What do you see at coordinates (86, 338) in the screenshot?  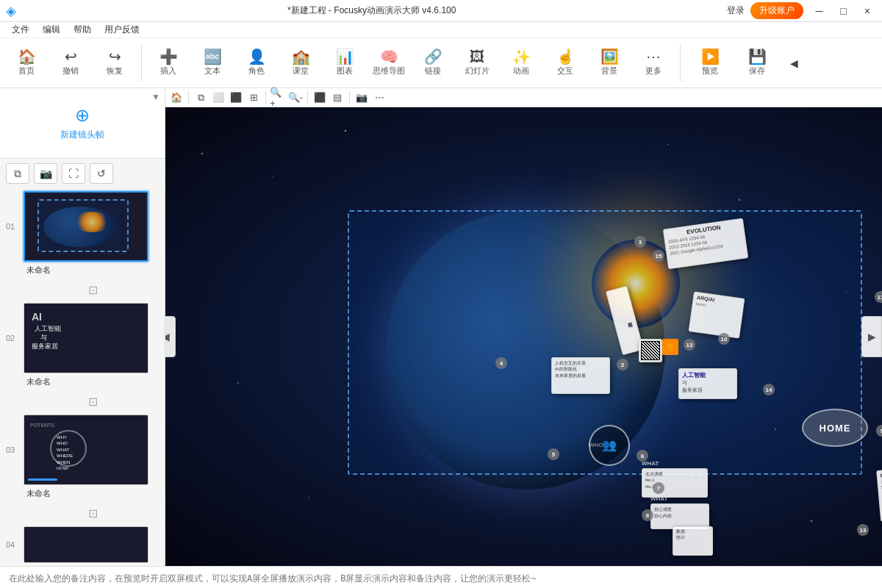 I see `slide-thumb-02: AI 人工智能 与 服务家居` at bounding box center [86, 338].